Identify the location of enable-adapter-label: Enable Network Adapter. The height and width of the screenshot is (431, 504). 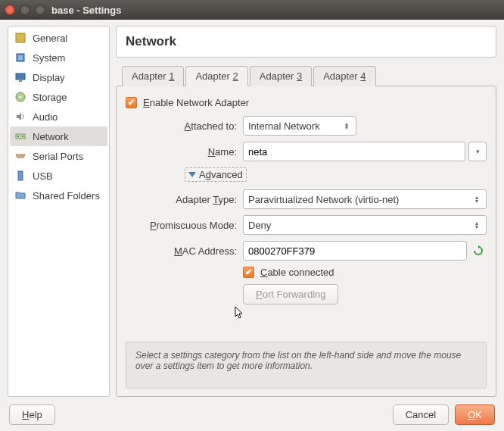
(196, 103).